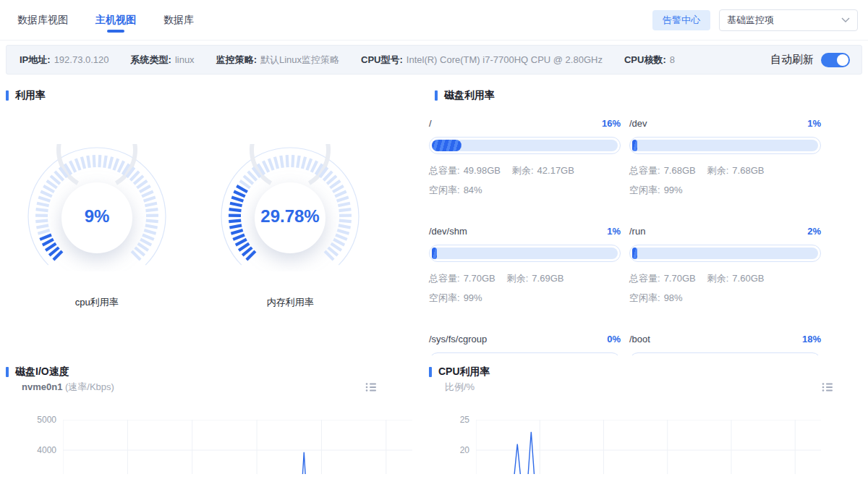 This screenshot has height=503, width=868. What do you see at coordinates (543, 171) in the screenshot?
I see `disk-free: 剩余:42.17GB` at bounding box center [543, 171].